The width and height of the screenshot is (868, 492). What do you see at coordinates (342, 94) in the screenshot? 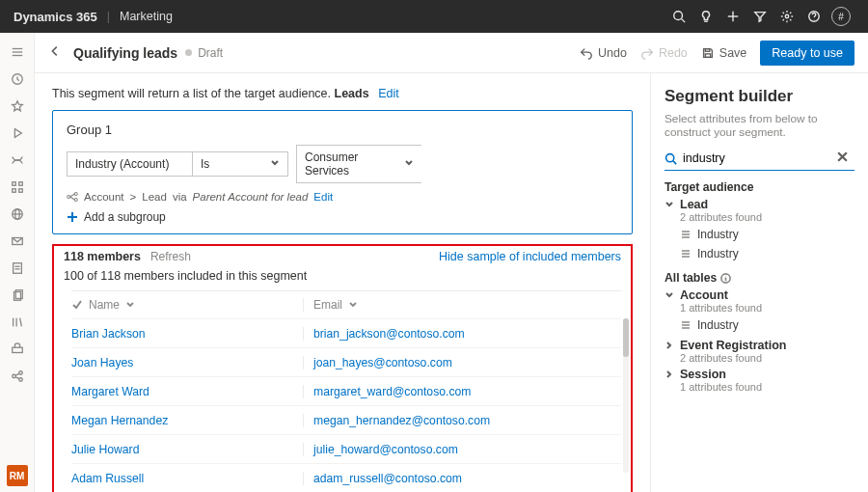
I see `segment-description: This segment will return a list of the t…` at bounding box center [342, 94].